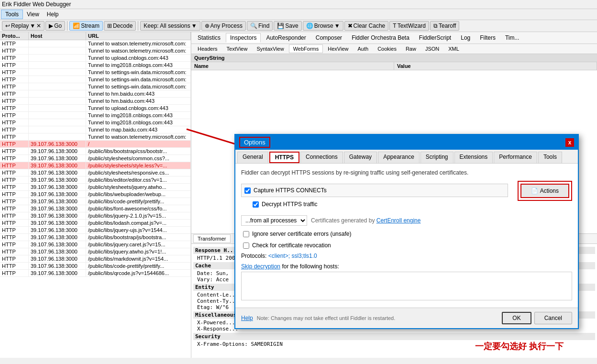  Describe the element at coordinates (512, 38) in the screenshot. I see `tab-tim: Tim...` at that location.